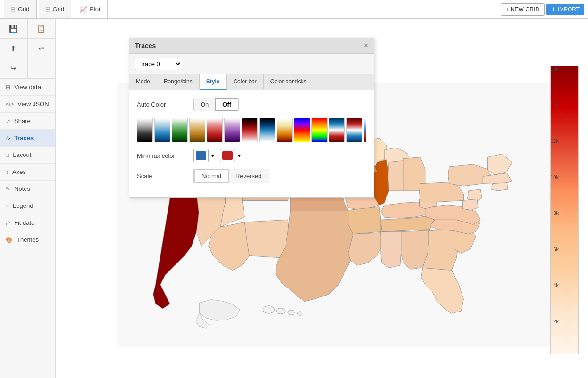 Image resolution: width=588 pixels, height=378 pixels. I want to click on panel-body: Auto Color On Off, so click(252, 144).